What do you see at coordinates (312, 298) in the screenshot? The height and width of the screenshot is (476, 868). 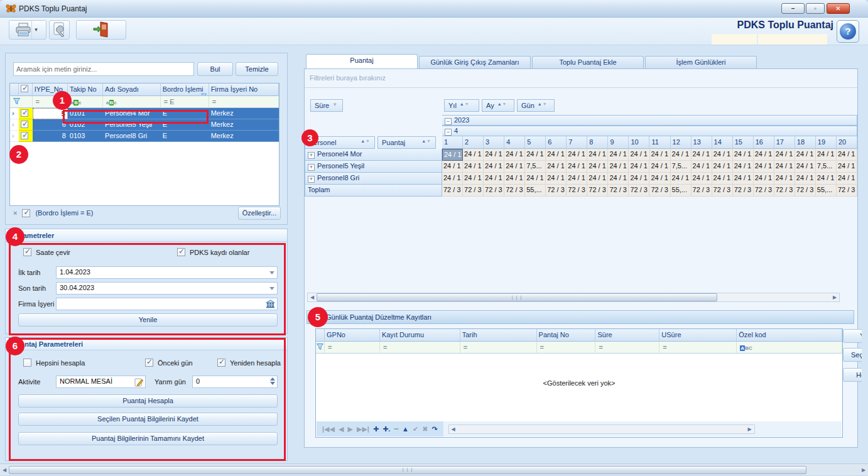 I see `scroll-left-icon: ◀` at bounding box center [312, 298].